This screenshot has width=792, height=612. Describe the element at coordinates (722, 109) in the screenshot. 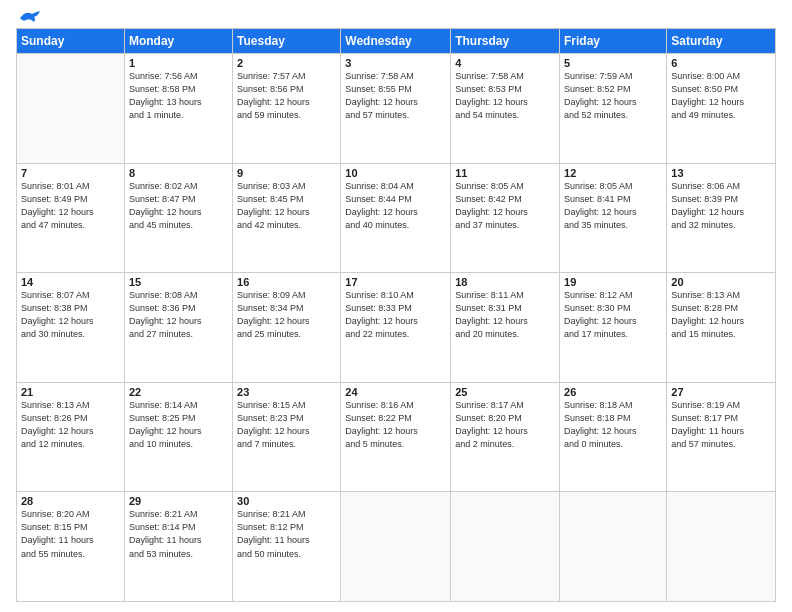

I see `day-cell: 6Sunrise: 8:00 AM Sunset: 8:50 PM Daylig…` at that location.